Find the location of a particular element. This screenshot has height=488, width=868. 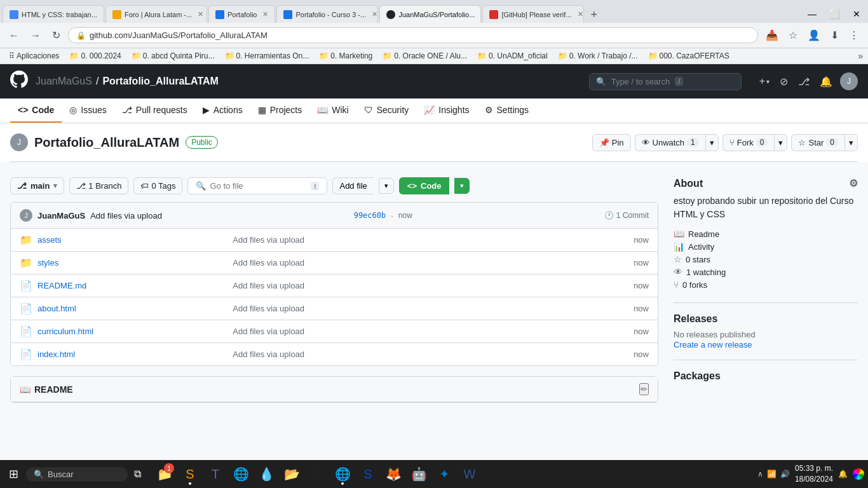

pin-button: 📌 Pin is located at coordinates (611, 142).